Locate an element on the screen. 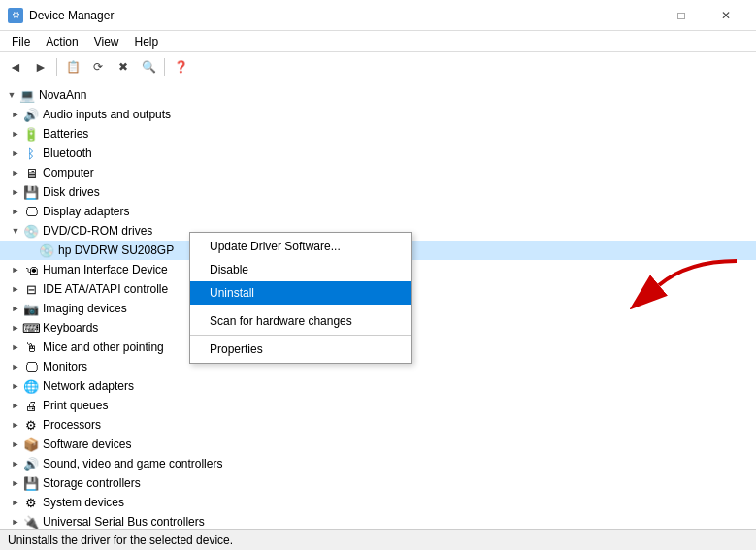 This screenshot has width=756, height=550. label-display: Display adapters is located at coordinates (85, 211).